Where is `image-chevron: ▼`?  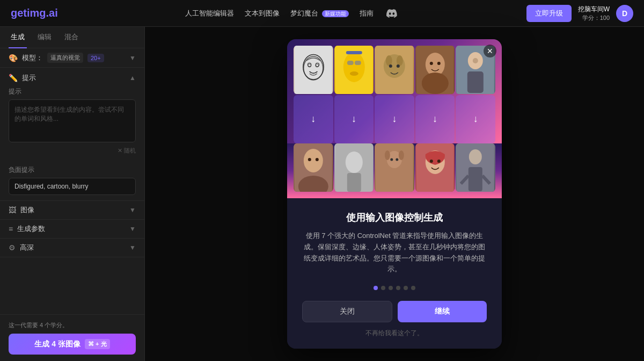
image-chevron: ▼ is located at coordinates (133, 210).